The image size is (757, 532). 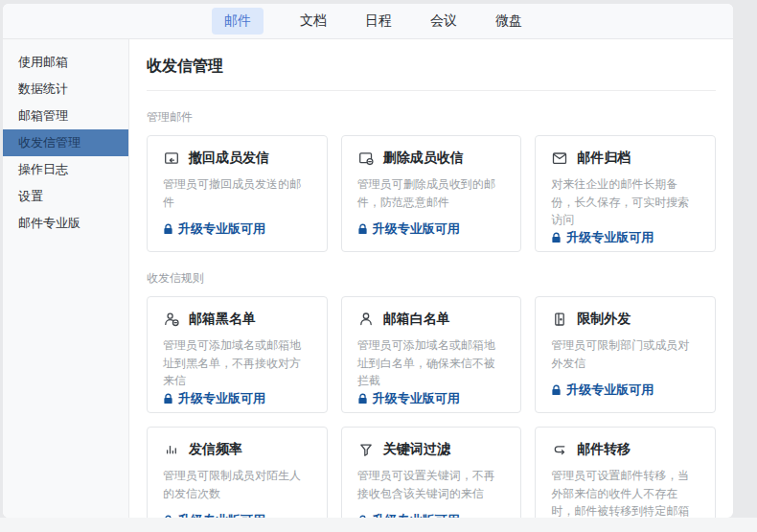 What do you see at coordinates (65, 197) in the screenshot?
I see `sidebar-item-settings: 设置` at bounding box center [65, 197].